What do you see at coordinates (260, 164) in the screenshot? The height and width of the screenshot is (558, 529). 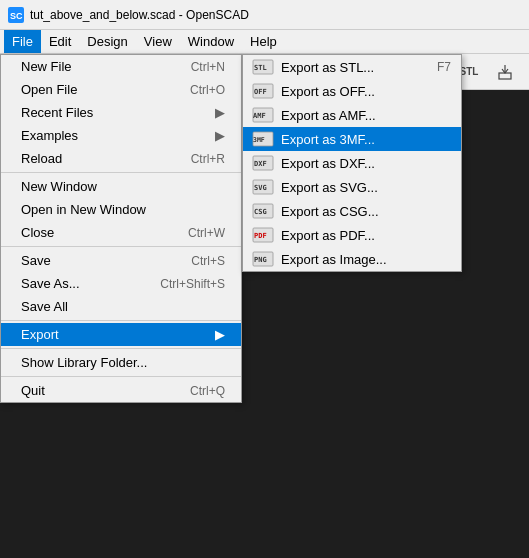 I see `svg-text: DXF` at bounding box center [260, 164].